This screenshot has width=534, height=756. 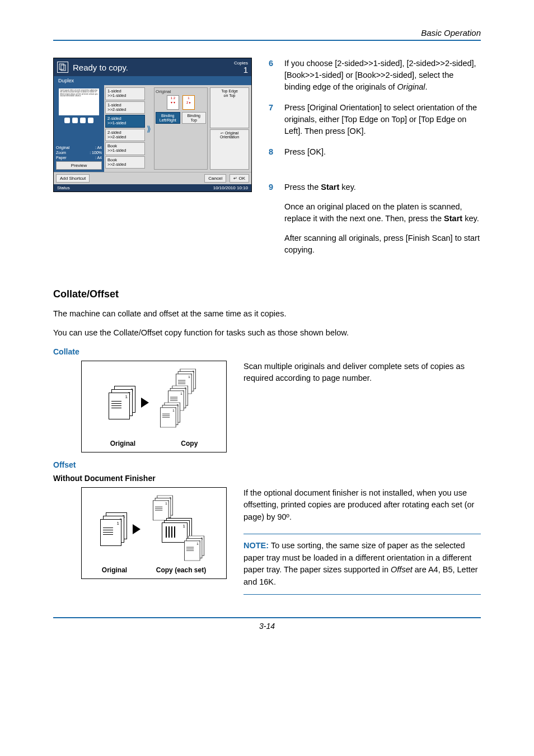 What do you see at coordinates (267, 352) in the screenshot?
I see `collate-subheading: Collate` at bounding box center [267, 352].